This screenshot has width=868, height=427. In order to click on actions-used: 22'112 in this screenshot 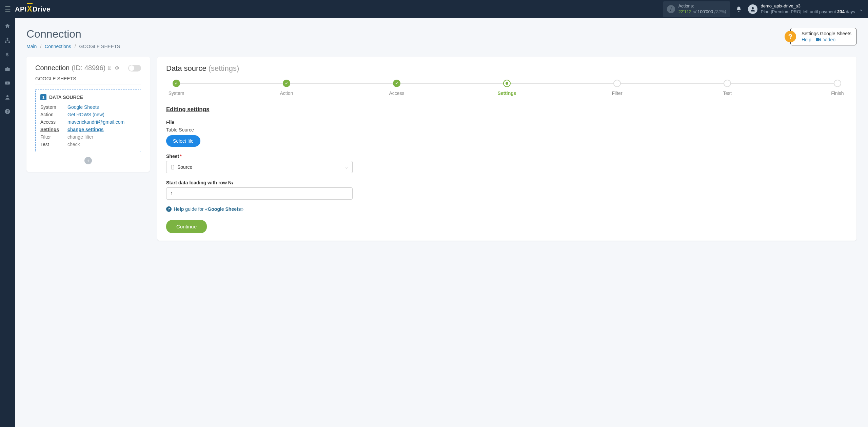, I will do `click(685, 12)`.